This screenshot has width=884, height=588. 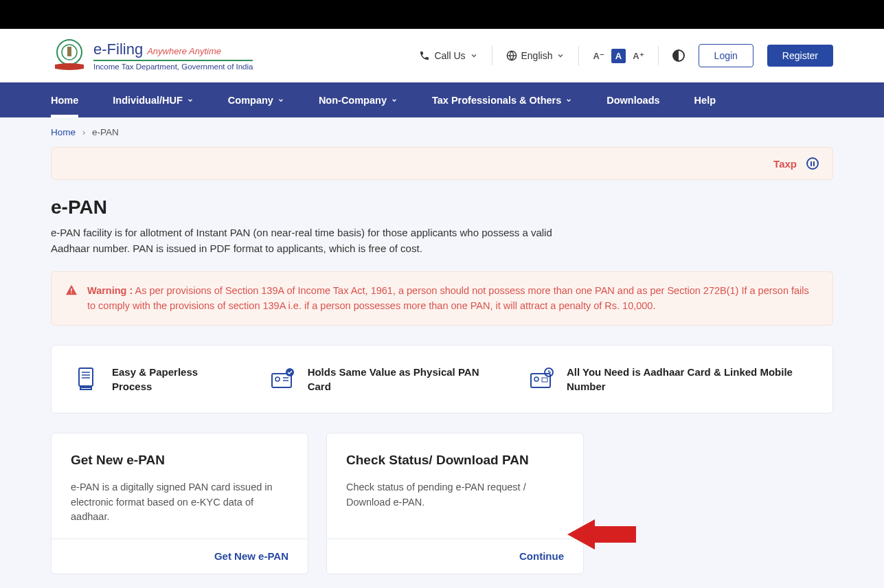 I want to click on warning-label: Warning :, so click(x=110, y=291).